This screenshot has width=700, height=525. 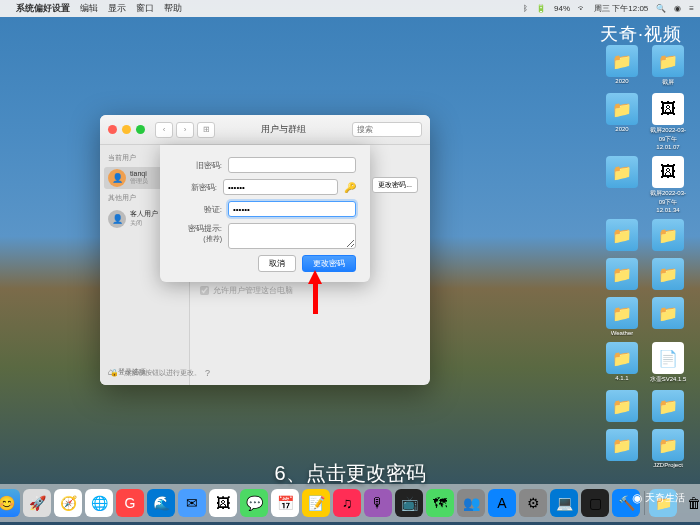 What do you see at coordinates (139, 182) in the screenshot?
I see `user-role: 管理员` at bounding box center [139, 182].